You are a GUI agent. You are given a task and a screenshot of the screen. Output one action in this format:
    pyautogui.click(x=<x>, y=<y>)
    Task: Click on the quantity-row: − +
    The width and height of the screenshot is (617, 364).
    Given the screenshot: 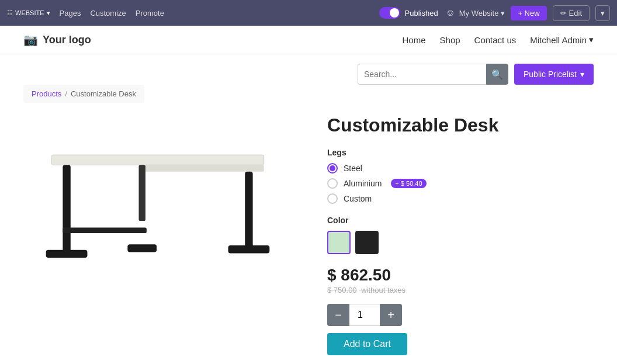 What is the action you would take?
    pyautogui.click(x=460, y=315)
    